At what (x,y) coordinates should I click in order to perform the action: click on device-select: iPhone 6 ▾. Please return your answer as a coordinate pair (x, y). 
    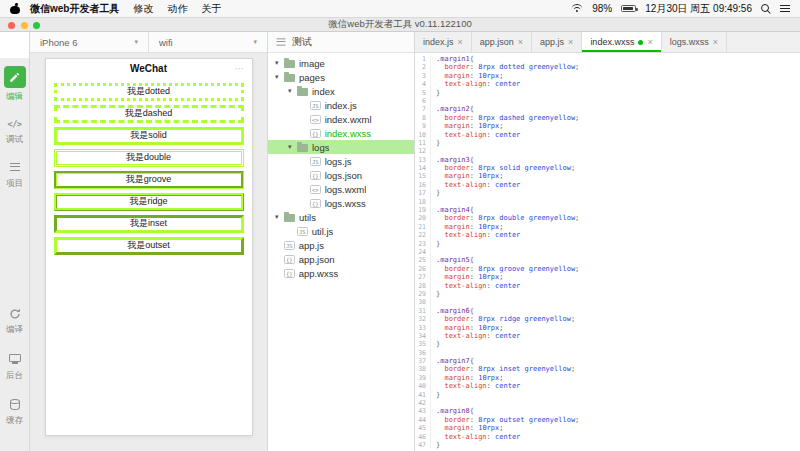
    Looking at the image, I should click on (90, 42).